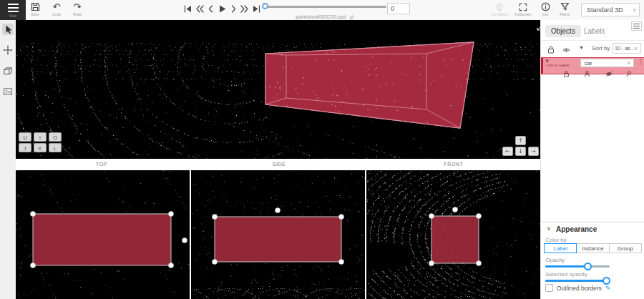  Describe the element at coordinates (607, 63) in the screenshot. I see `object-class-select: car ∨` at that location.